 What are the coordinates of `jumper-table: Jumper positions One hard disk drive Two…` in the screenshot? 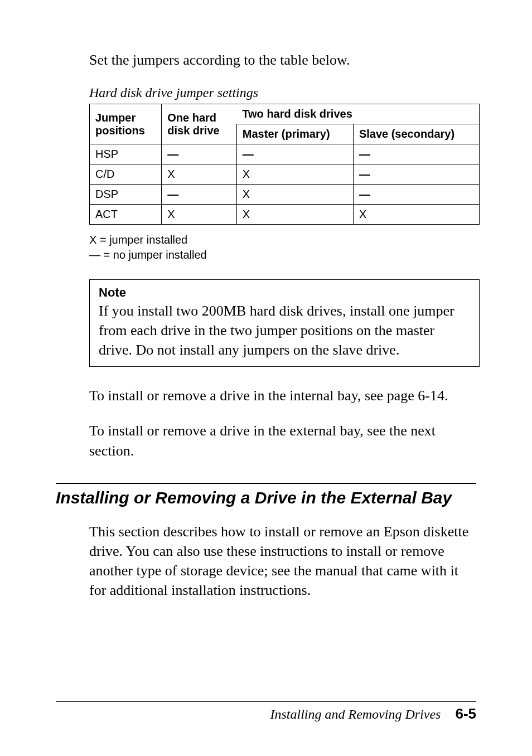 It's located at (284, 164).